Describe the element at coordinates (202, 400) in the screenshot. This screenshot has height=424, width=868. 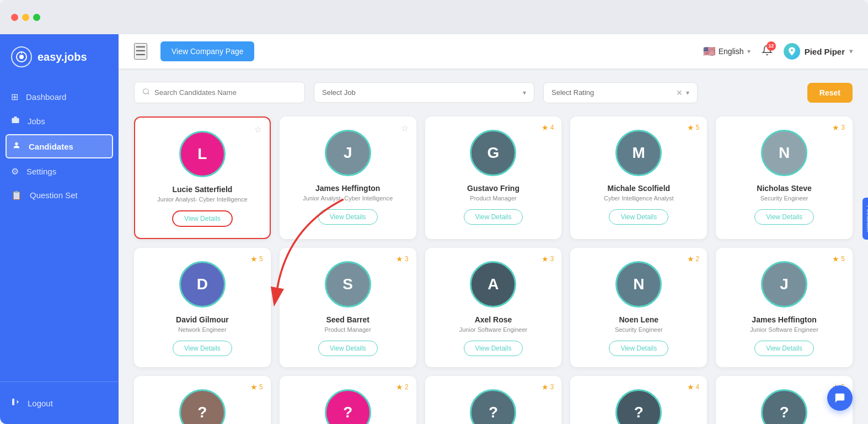
I see `candidate-card-11: ★ 5 ?` at that location.